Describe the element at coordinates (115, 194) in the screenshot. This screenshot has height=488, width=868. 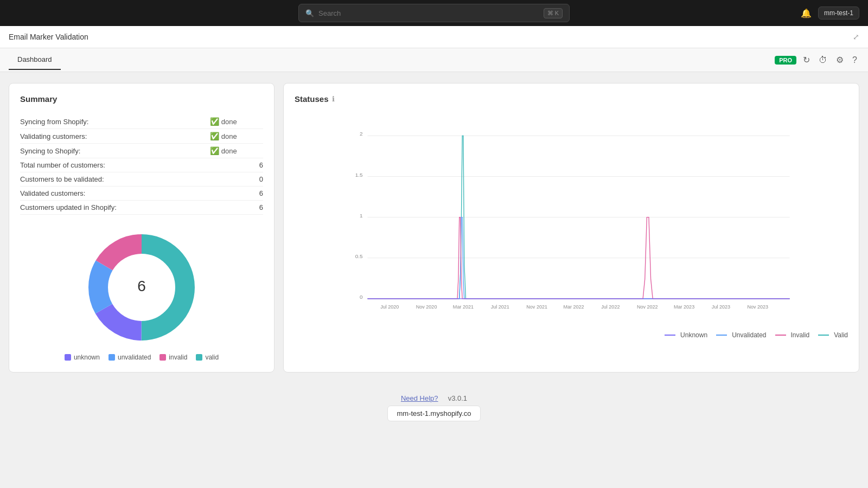
I see `row-label: Validated customers:` at that location.